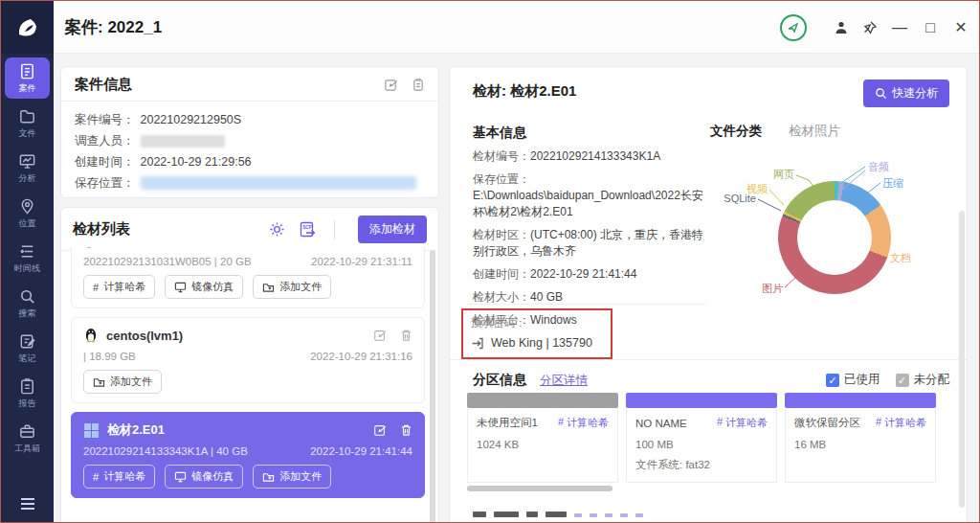  I want to click on evidence-time: 2022-10-29 21:41:44, so click(362, 451).